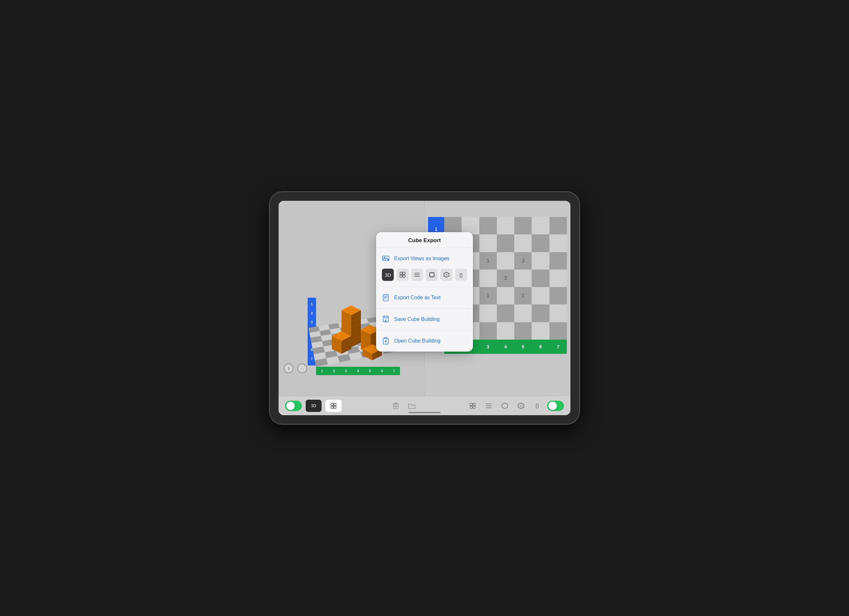 This screenshot has height=616, width=849. Describe the element at coordinates (417, 275) in the screenshot. I see `opt-layers-btn` at that location.